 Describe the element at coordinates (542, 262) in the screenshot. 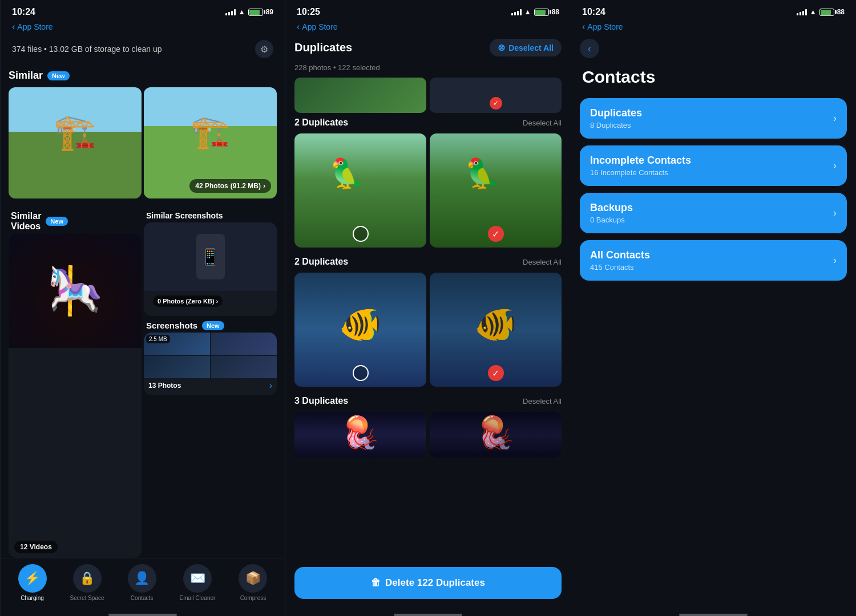

I see `dup-deselect-2: Deselect All` at that location.